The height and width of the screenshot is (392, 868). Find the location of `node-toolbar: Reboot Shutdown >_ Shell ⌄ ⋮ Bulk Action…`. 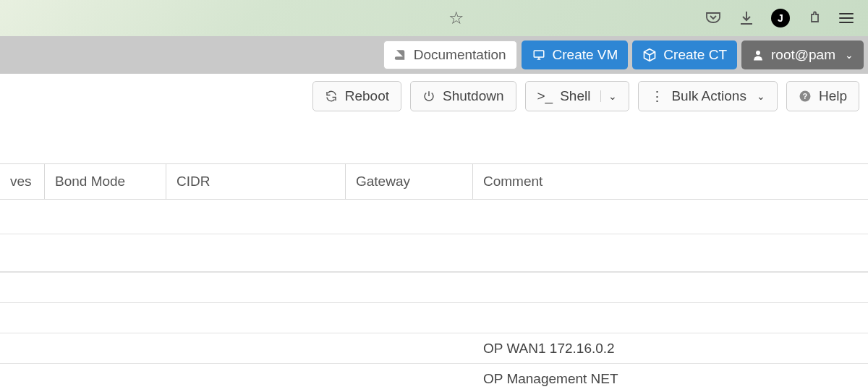

node-toolbar: Reboot Shutdown >_ Shell ⌄ ⋮ Bulk Action… is located at coordinates (434, 96).